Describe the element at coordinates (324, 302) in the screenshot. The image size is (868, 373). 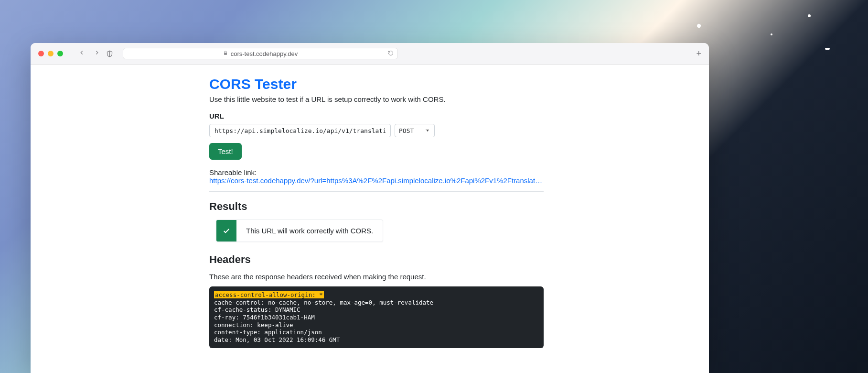
I see `header-line: cache-control: no-cache, no-store, max-a…` at that location.